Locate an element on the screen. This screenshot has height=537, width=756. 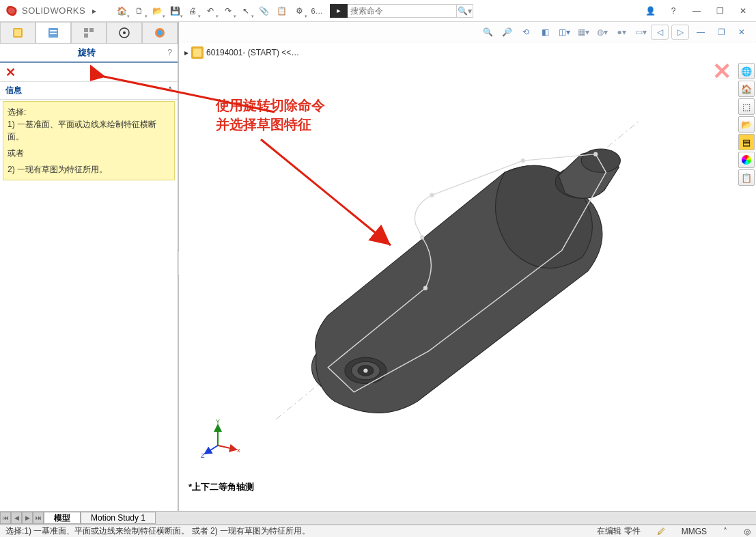
pane-max-button: ❐ is located at coordinates (721, 32).